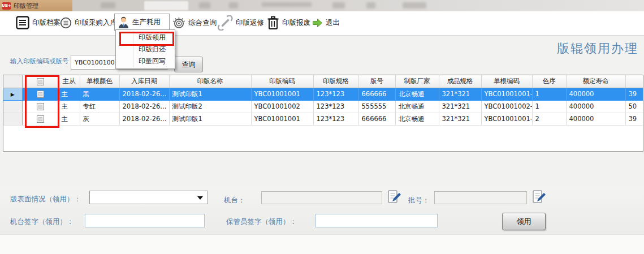 The height and width of the screenshot is (254, 644). I want to click on toolbar-item-purchase-inbound: 印版采购入库, so click(88, 23).